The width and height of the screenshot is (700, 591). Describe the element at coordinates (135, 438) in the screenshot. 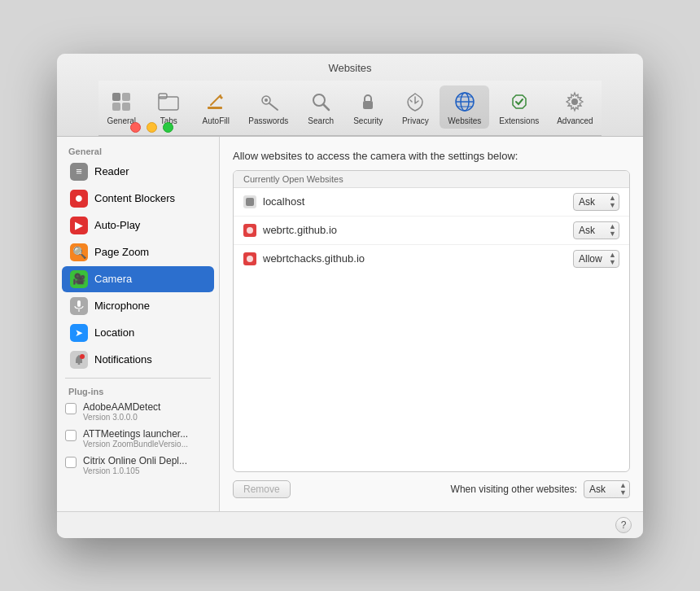

I see `plugin-info-att: ATTMeetings launcher... Version ZoomBund…` at that location.